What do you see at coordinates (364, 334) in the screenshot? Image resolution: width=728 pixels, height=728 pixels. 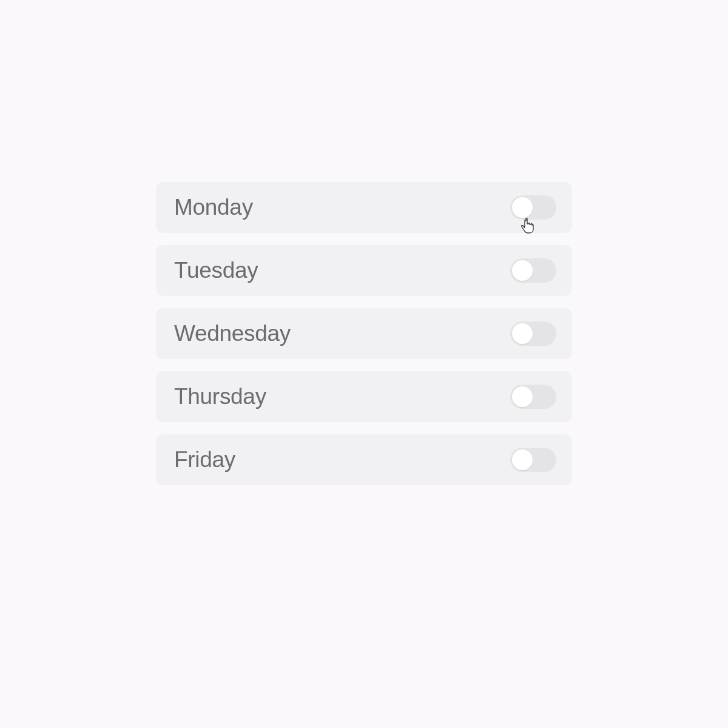 I see `day-row-wednesday: Wednesday` at bounding box center [364, 334].